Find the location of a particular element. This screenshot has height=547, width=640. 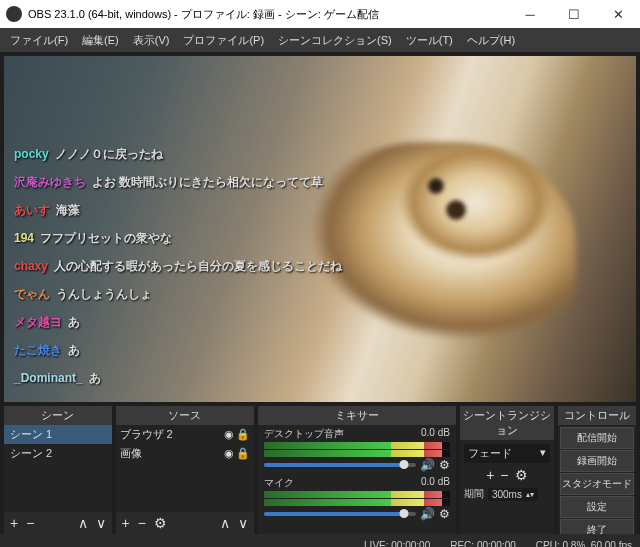

source-settings-button: ⚙ is located at coordinates (160, 523).